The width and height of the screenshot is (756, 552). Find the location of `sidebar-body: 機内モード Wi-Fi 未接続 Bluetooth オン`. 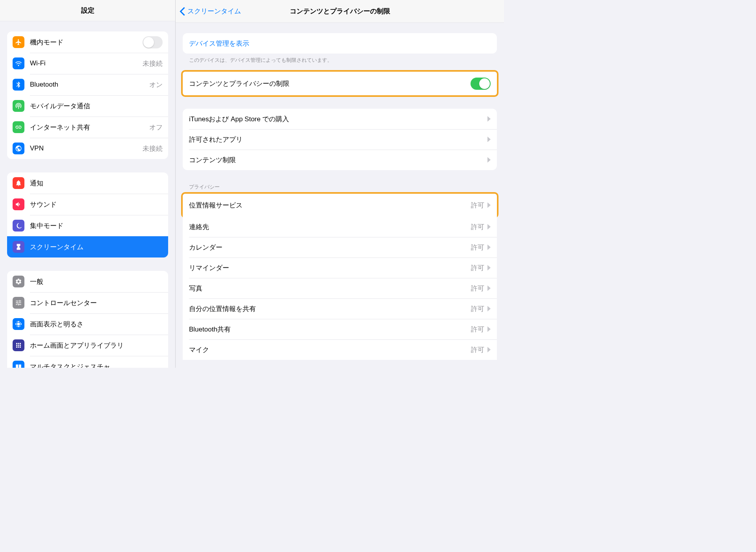

sidebar-body: 機内モード Wi-Fi 未接続 Bluetooth オン is located at coordinates (87, 194).